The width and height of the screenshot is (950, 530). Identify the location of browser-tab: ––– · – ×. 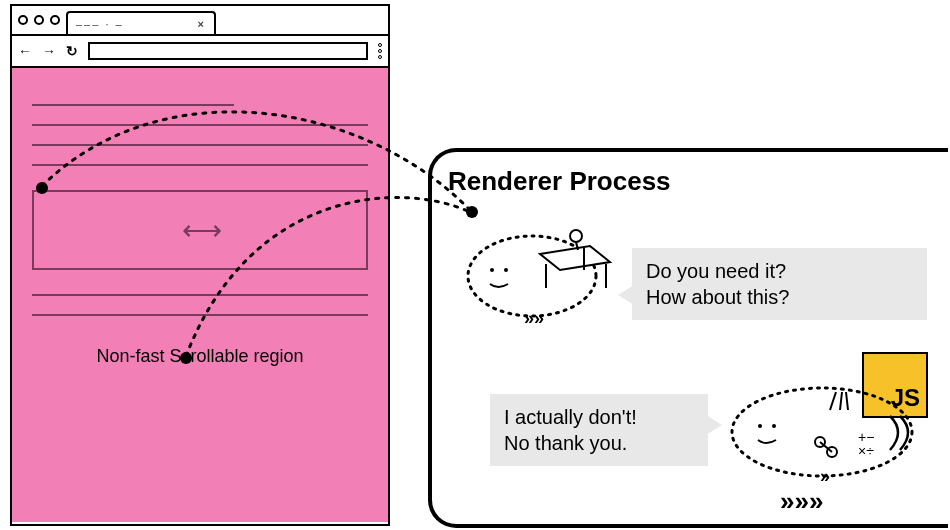
(141, 23).